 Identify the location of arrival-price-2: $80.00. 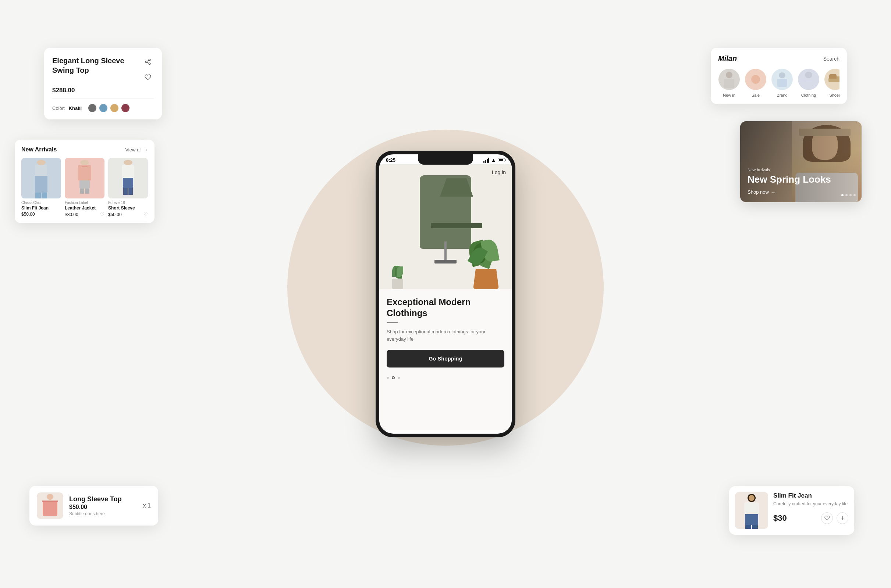
(72, 214).